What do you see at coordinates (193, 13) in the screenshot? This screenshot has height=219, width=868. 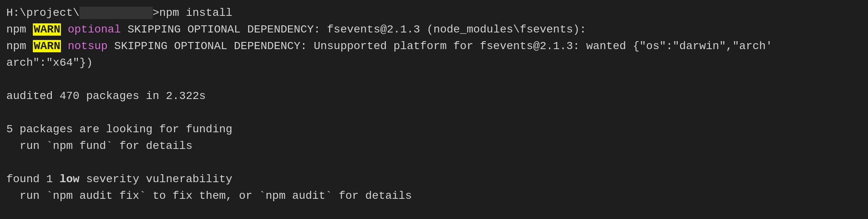 I see `command-text: >npm install` at bounding box center [193, 13].